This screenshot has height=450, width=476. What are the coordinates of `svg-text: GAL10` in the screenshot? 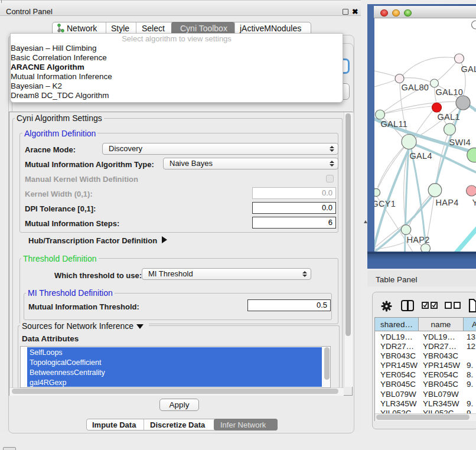 It's located at (449, 92).